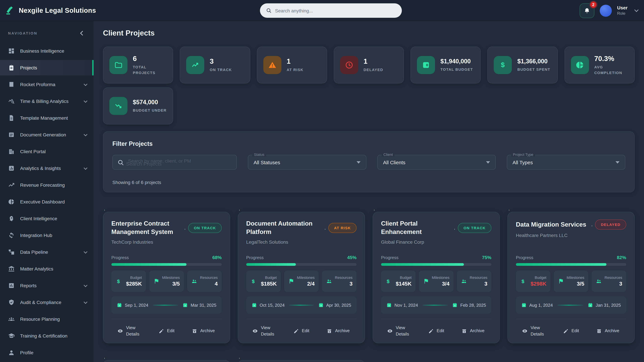  Describe the element at coordinates (47, 219) in the screenshot. I see `sidebar-item-client-intelligence: Client Intelligence` at that location.